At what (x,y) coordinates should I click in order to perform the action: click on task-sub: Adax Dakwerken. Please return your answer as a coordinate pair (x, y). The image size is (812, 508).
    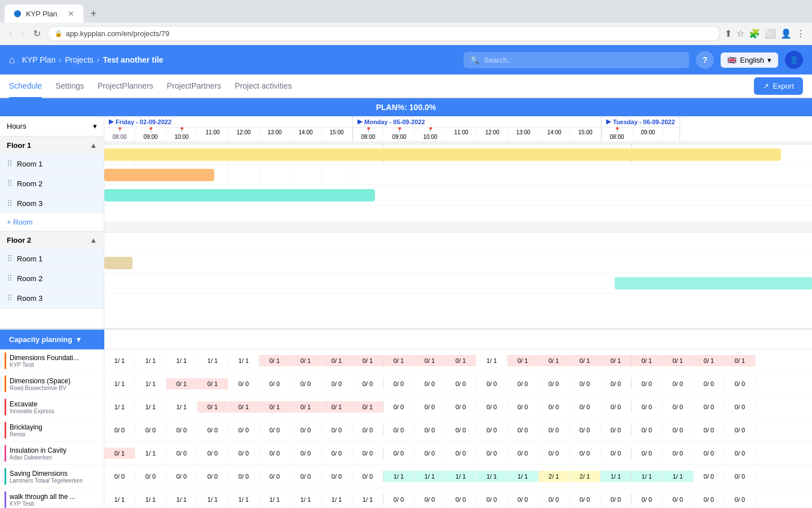
    Looking at the image, I should click on (38, 457).